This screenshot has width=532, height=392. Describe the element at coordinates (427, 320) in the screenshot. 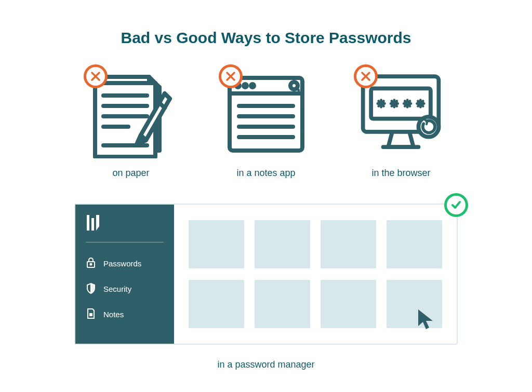

I see `cursor-icon` at that location.